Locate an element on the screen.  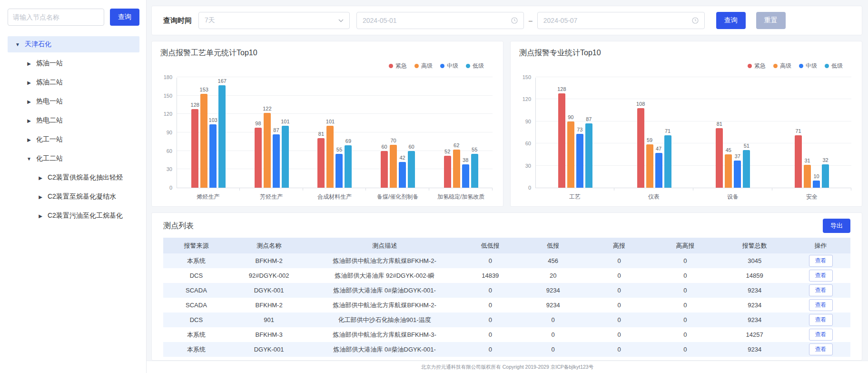
column-header: 报警总数 is located at coordinates (755, 246).